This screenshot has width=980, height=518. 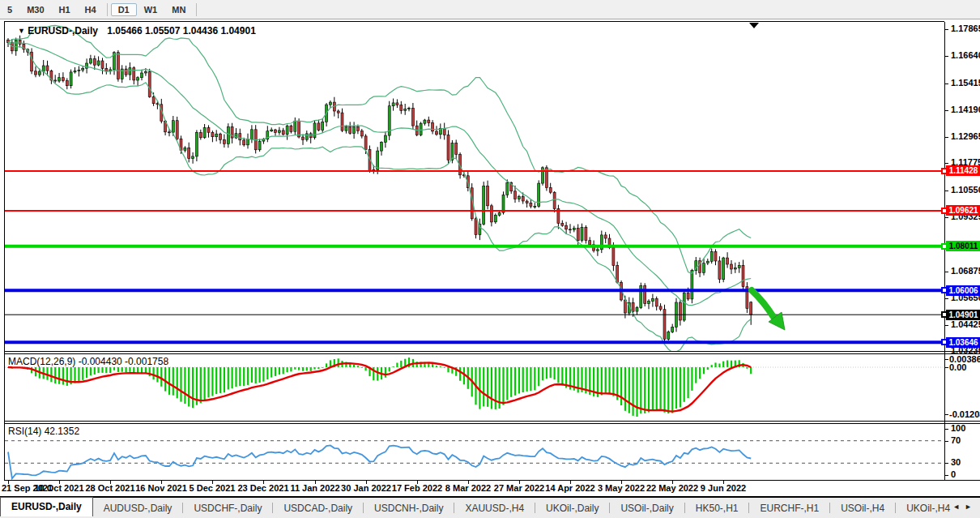 I want to click on chart-tab-hk50-h1: HK50-,H1, so click(x=718, y=508).